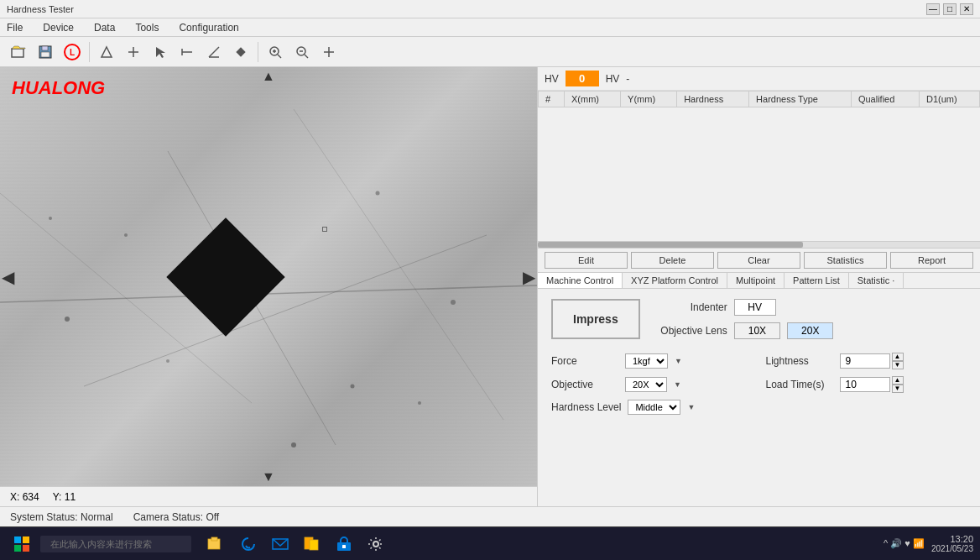 This screenshot has width=980, height=560. Describe the element at coordinates (898, 361) in the screenshot. I see `lightness-spinner-buttons: ▲ ▼` at that location.